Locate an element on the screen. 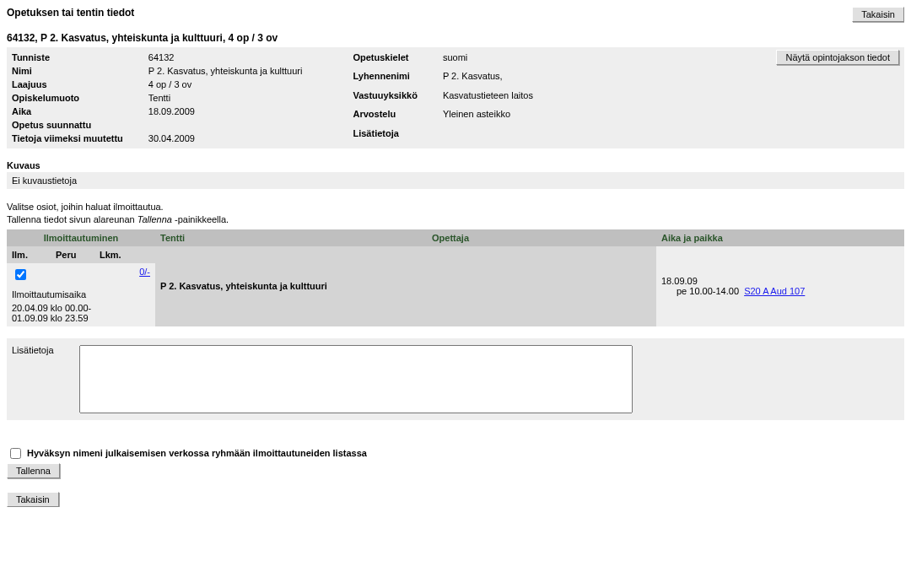 The height and width of the screenshot is (588, 911). label-nimi: Nimi is located at coordinates (80, 71).